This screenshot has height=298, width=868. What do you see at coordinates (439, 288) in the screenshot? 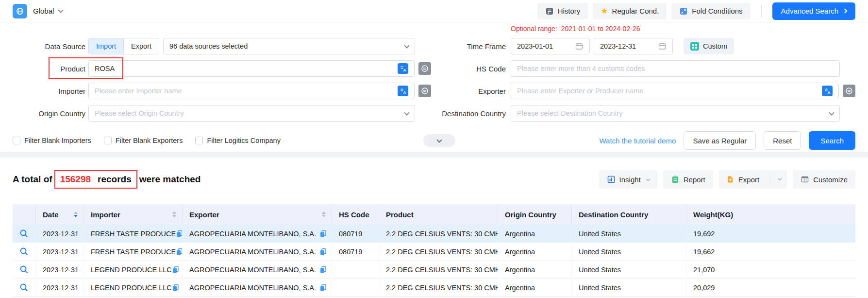
I see `cell-product: 2.2 DEG CELSIUS VENTS: 30 CMH OP` at bounding box center [439, 288].